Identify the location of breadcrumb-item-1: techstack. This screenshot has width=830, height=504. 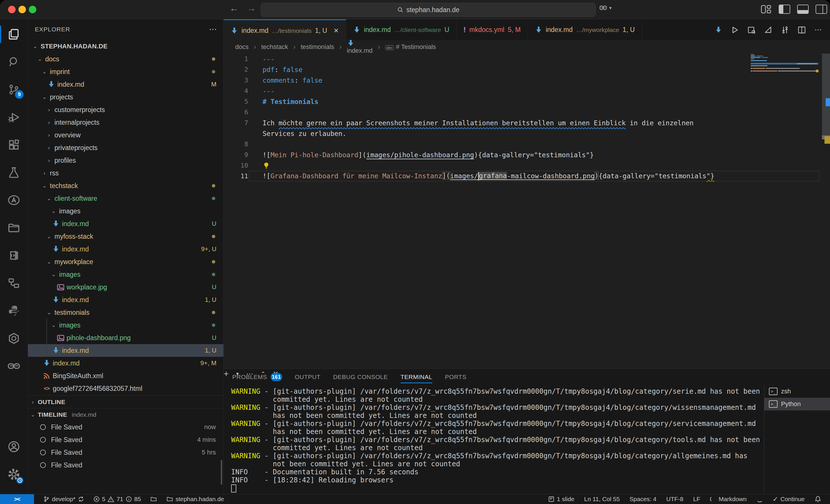
(275, 47).